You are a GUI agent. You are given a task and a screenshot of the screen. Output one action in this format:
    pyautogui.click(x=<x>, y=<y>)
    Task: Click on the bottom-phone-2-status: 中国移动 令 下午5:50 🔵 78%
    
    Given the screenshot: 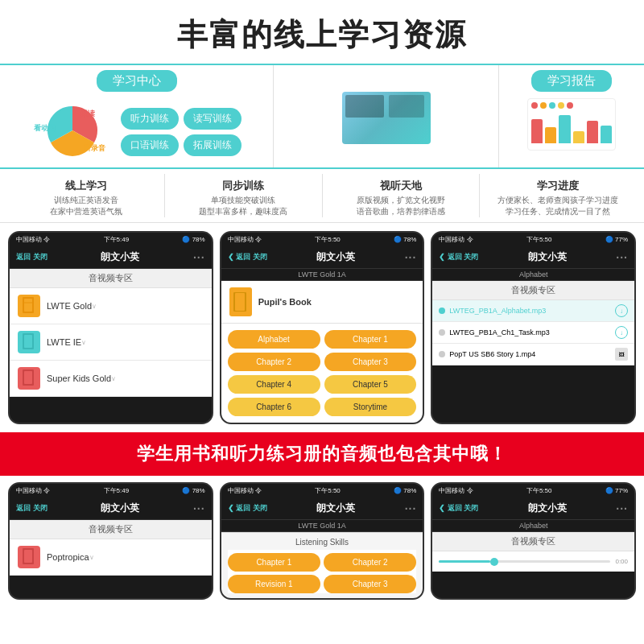 What is the action you would take?
    pyautogui.click(x=322, y=491)
    